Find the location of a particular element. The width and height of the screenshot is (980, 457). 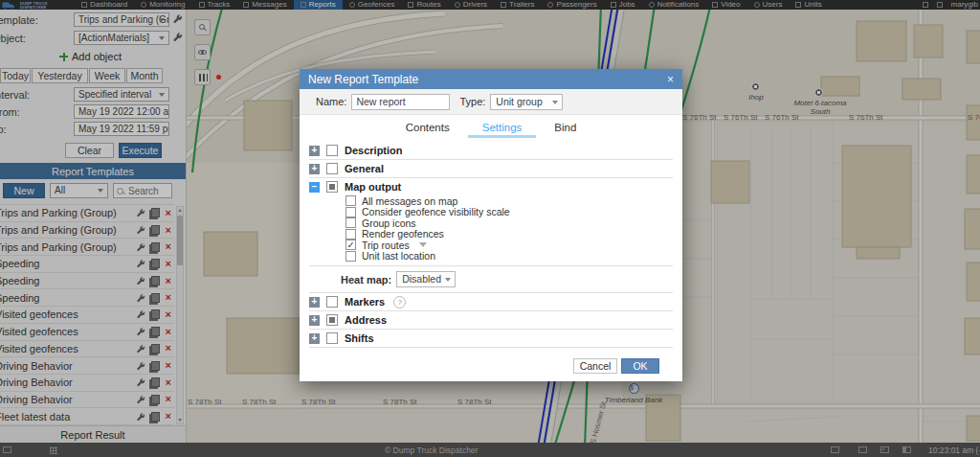

tab-contents: Contents is located at coordinates (428, 127).